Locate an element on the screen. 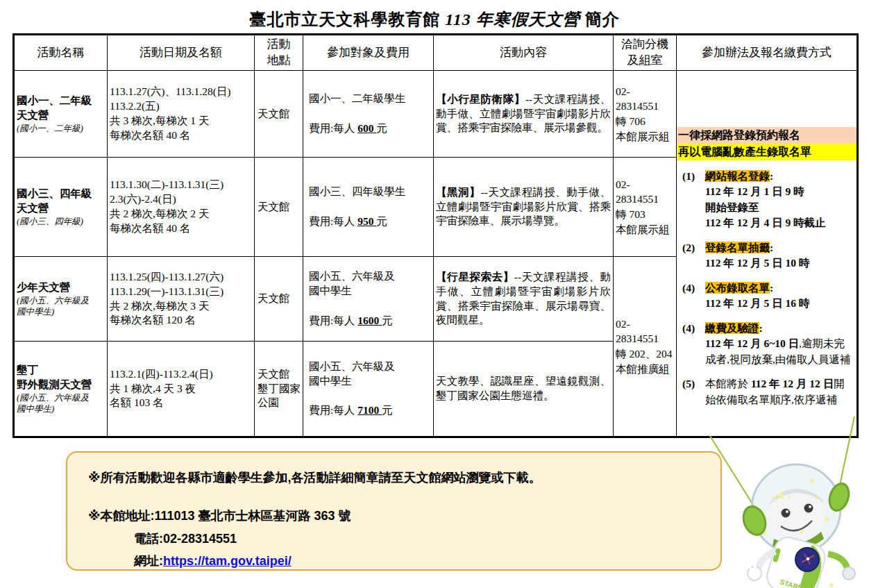 The height and width of the screenshot is (588, 869). camp-name: 墾丁 野外觀測天文營 is located at coordinates (61, 378).